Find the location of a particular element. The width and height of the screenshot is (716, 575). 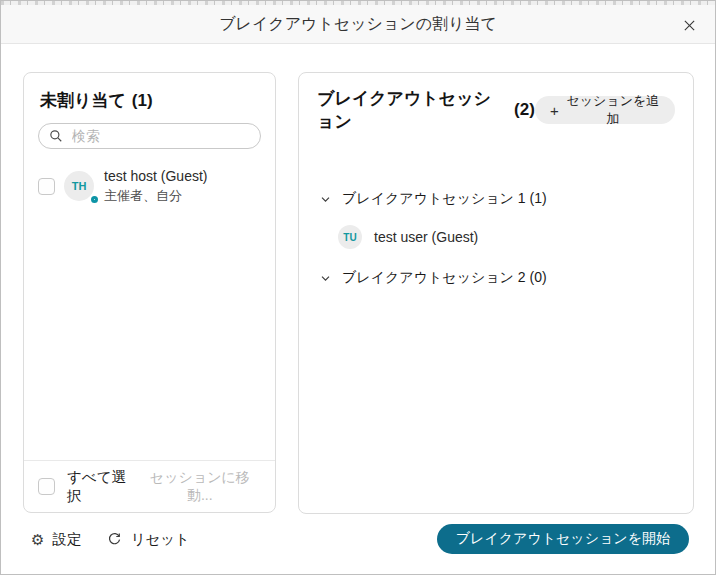

participant-row: TH test host (Guest) 主催者、自分 is located at coordinates (150, 186).